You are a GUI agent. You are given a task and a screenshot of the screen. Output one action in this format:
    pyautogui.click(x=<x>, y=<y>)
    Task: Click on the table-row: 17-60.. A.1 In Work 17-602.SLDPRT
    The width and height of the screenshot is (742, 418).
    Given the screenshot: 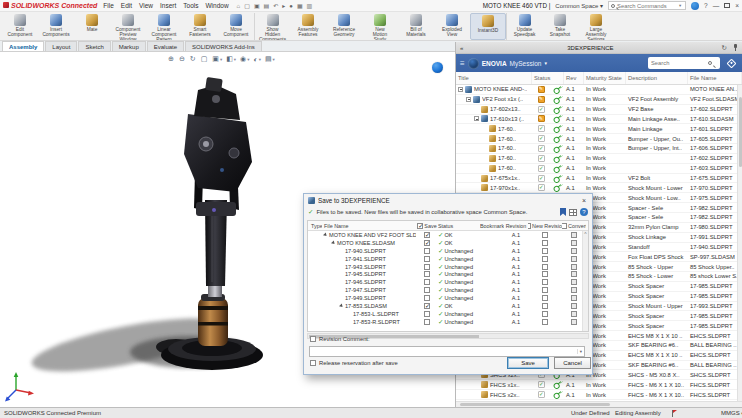 What is the action you would take?
    pyautogui.click(x=599, y=159)
    